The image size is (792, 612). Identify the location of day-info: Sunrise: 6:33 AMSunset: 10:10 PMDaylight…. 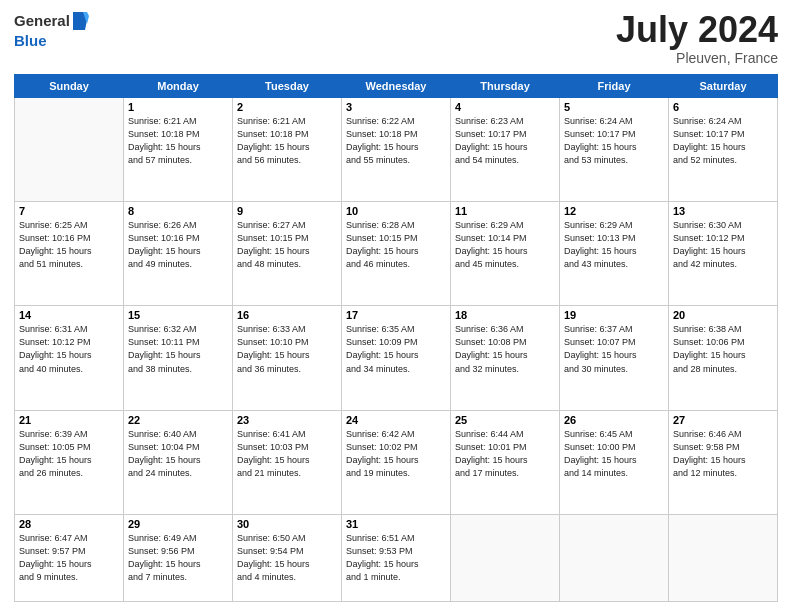
(287, 349).